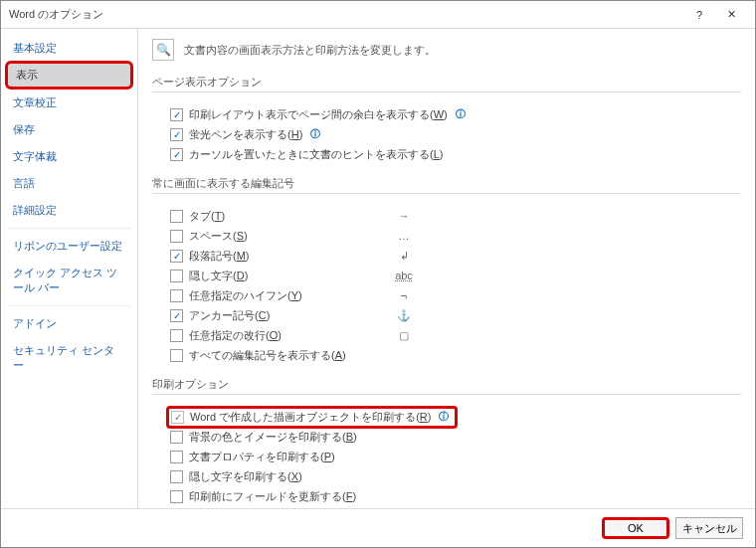  Describe the element at coordinates (70, 324) in the screenshot. I see `sidebar-item-addins: アドイン` at that location.